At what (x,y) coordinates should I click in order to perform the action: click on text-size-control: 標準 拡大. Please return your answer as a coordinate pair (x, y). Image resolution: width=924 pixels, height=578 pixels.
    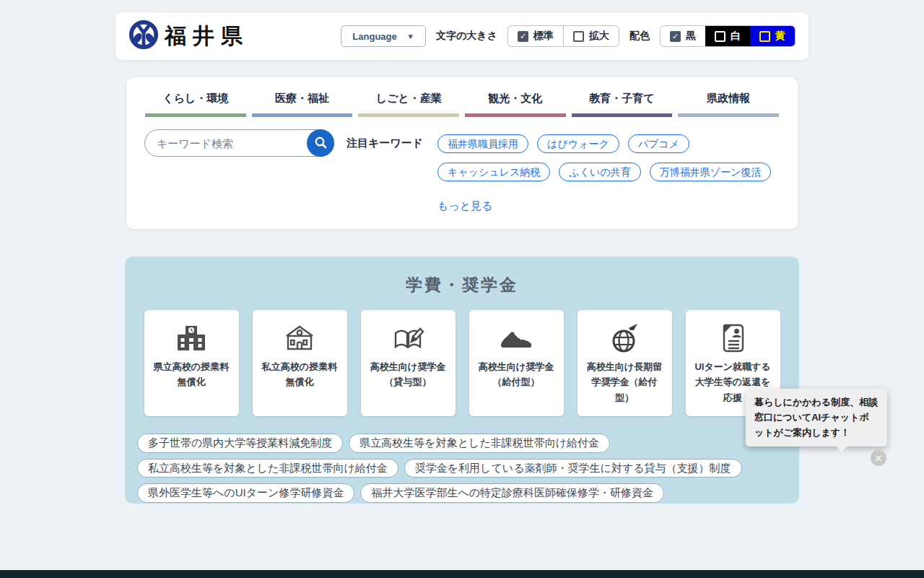
    Looking at the image, I should click on (563, 36).